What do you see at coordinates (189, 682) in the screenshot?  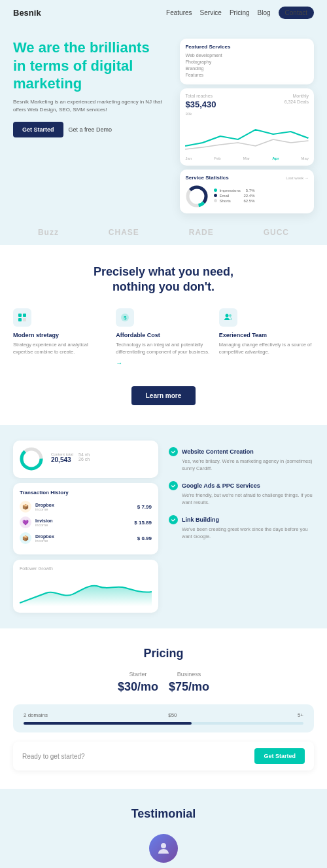 I see `pricing-card-business: Business $75/mo` at bounding box center [189, 682].